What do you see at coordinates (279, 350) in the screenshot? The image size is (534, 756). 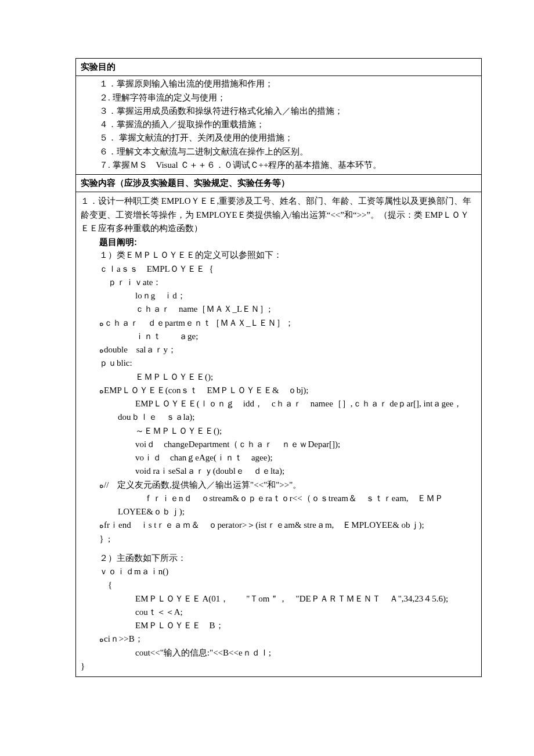 I see `code-line: ﻩdouble salａｒy；` at bounding box center [279, 350].